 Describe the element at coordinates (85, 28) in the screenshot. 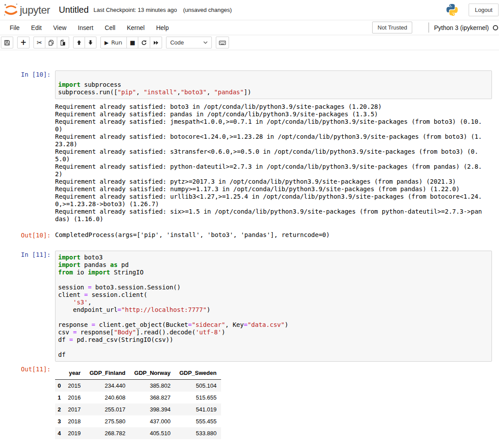

I see `menu-insert: Insert` at that location.